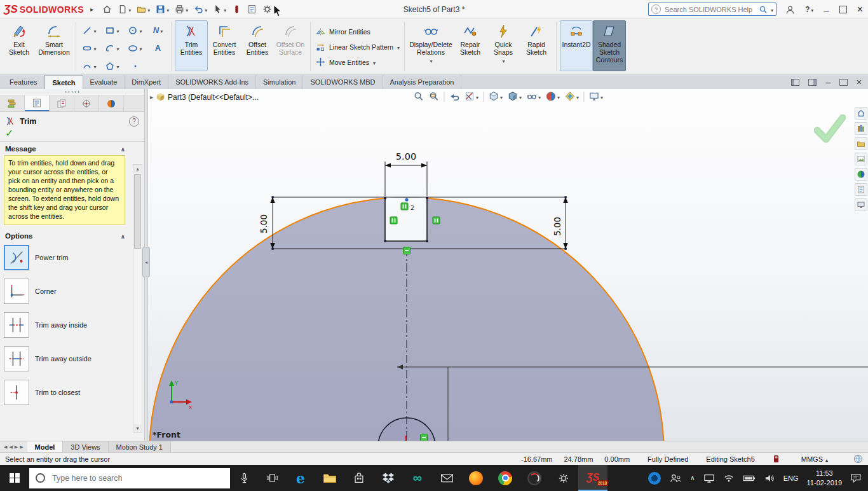 This screenshot has width=868, height=491. What do you see at coordinates (17, 258) in the screenshot?
I see `power-trim-button` at bounding box center [17, 258].